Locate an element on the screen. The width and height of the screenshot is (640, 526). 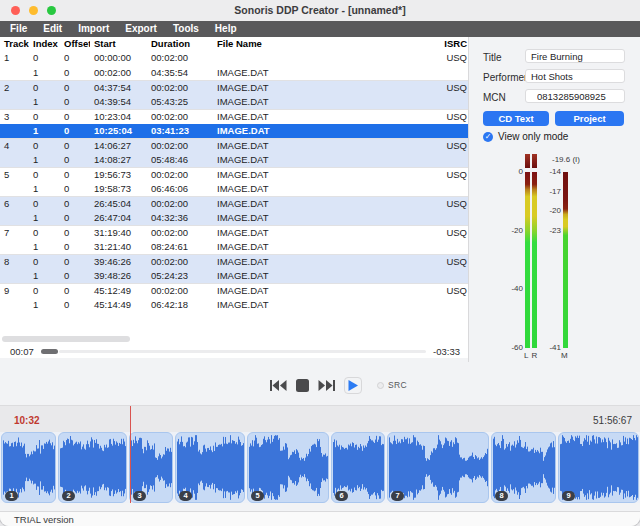
table-row: 1045:14:4906:42:18IMAGE.DAT is located at coordinates (234, 306).